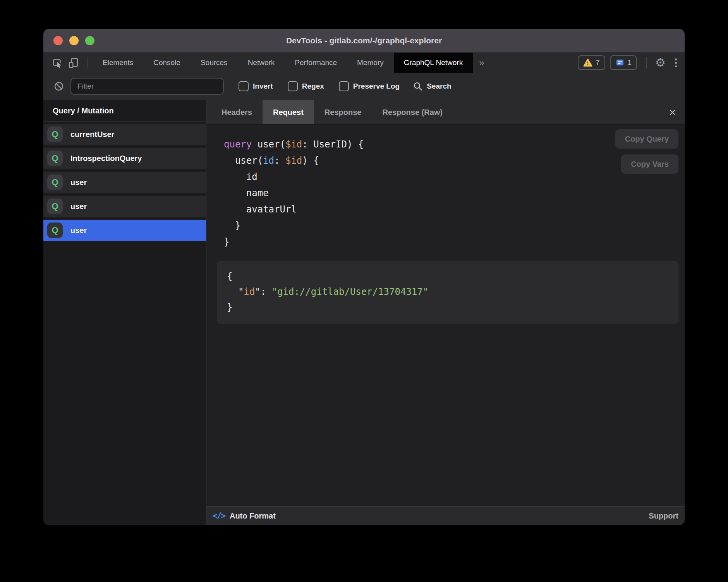  What do you see at coordinates (57, 63) in the screenshot?
I see `inspect-element-icon` at bounding box center [57, 63].